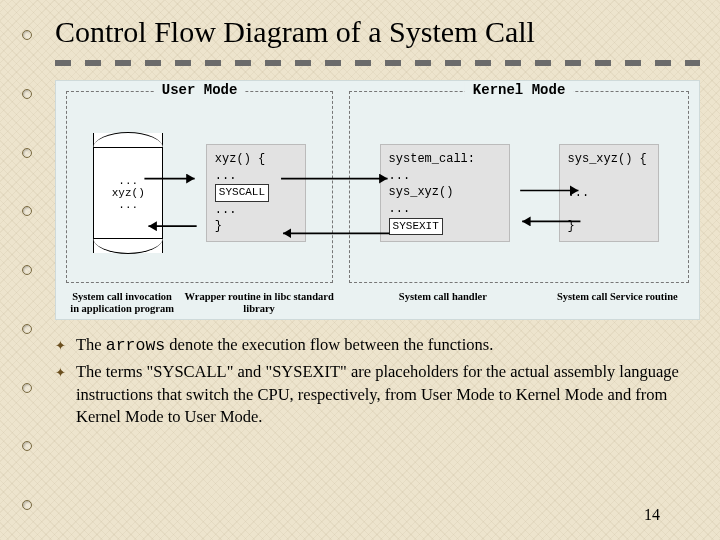 The image size is (720, 540). Describe the element at coordinates (445, 176) in the screenshot. I see `handler-dots1: ...` at that location.